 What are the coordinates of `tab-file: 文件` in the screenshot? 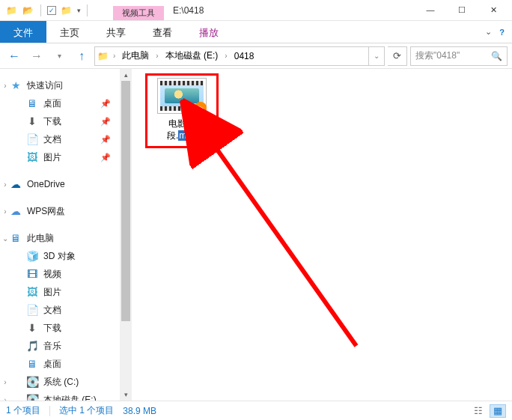 It's located at (23, 31).